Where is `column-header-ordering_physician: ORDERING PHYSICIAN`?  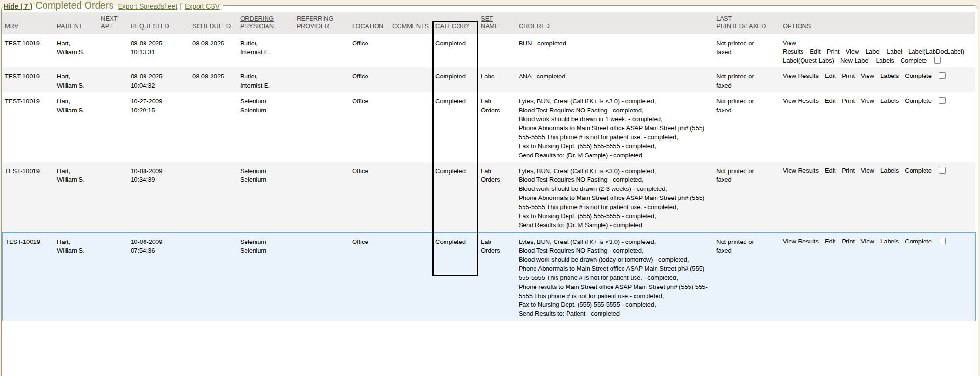 column-header-ordering_physician: ORDERING PHYSICIAN is located at coordinates (266, 23).